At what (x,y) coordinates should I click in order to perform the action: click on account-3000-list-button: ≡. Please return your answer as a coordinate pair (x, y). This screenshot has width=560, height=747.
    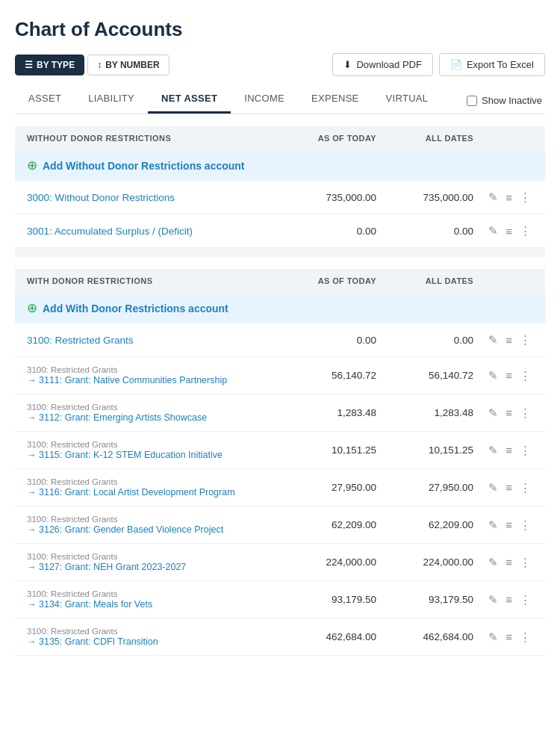
    Looking at the image, I should click on (509, 197).